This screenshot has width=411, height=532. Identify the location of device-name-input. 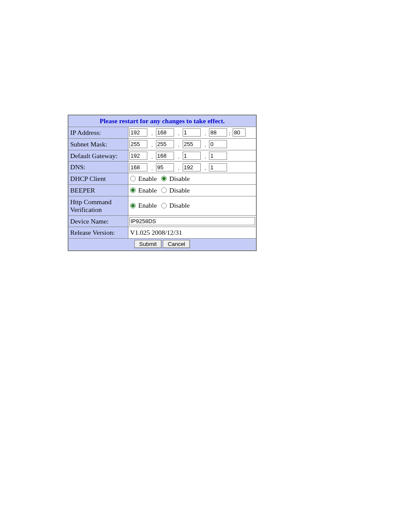
(192, 221).